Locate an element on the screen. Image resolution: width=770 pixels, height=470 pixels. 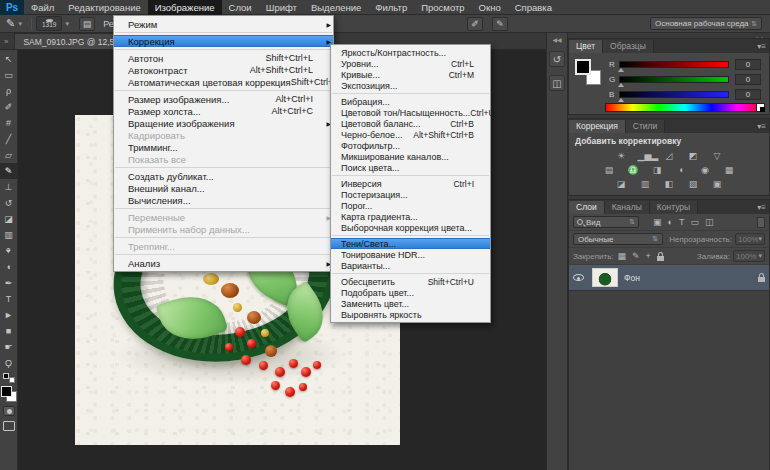
menu-item: Внешний канал... is located at coordinates (224, 188).